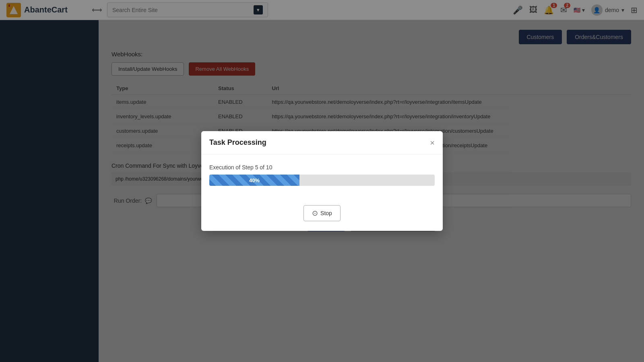 The width and height of the screenshot is (644, 362). What do you see at coordinates (254, 180) in the screenshot?
I see `progress-label: 40%` at bounding box center [254, 180].